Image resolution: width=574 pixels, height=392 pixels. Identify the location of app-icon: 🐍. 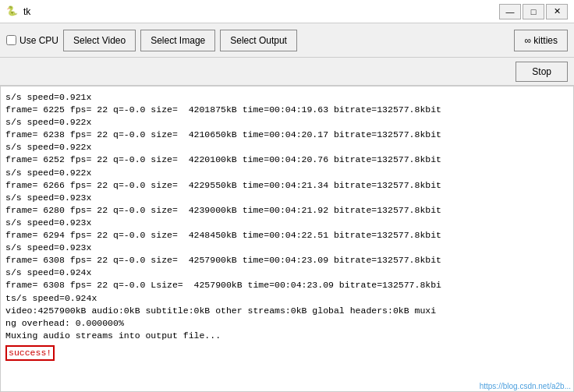
(12, 12).